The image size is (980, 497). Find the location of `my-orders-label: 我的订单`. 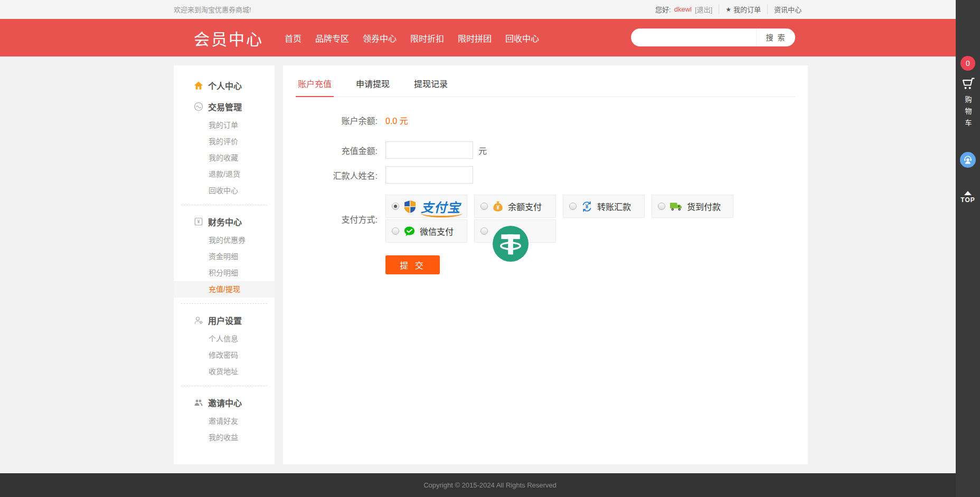

my-orders-label: 我的订单 is located at coordinates (747, 9).